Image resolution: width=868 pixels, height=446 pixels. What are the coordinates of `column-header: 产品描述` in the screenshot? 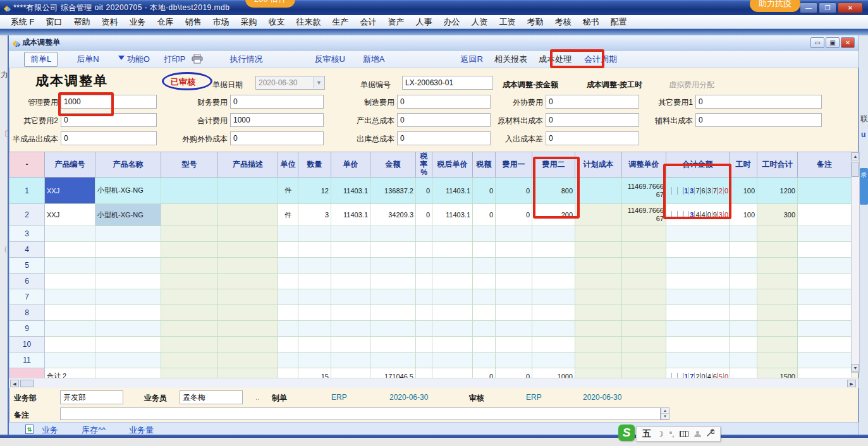 It's located at (248, 165).